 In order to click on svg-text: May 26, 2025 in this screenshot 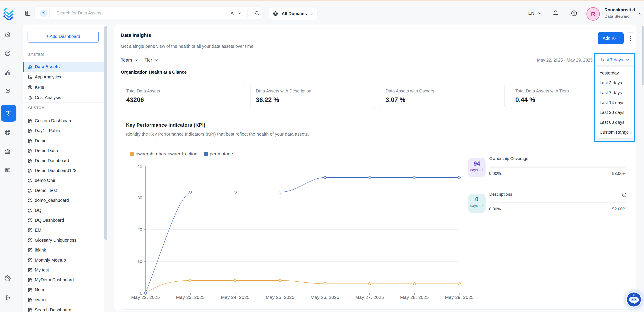, I will do `click(325, 297)`.